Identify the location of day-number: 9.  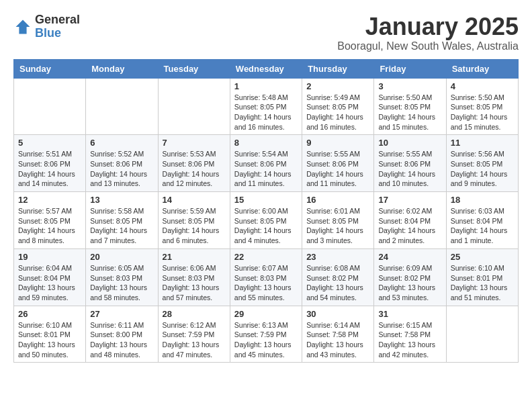
(338, 142).